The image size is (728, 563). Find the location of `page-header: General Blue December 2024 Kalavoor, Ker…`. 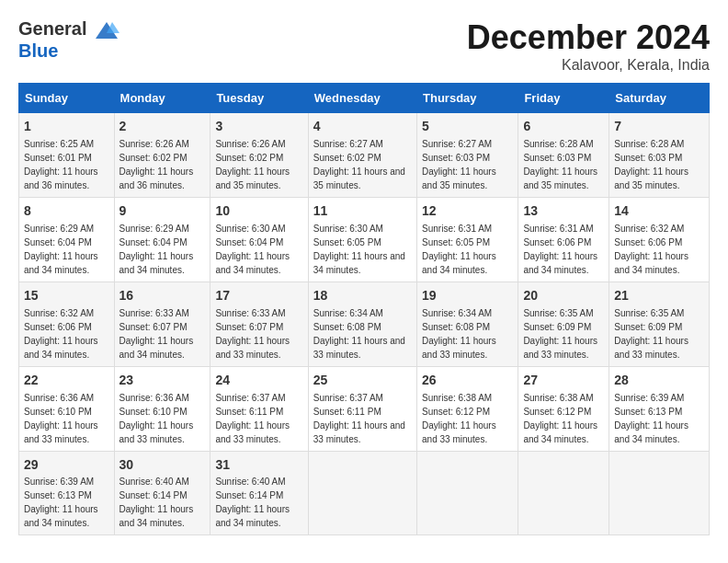

page-header: General Blue December 2024 Kalavoor, Ker… is located at coordinates (364, 46).